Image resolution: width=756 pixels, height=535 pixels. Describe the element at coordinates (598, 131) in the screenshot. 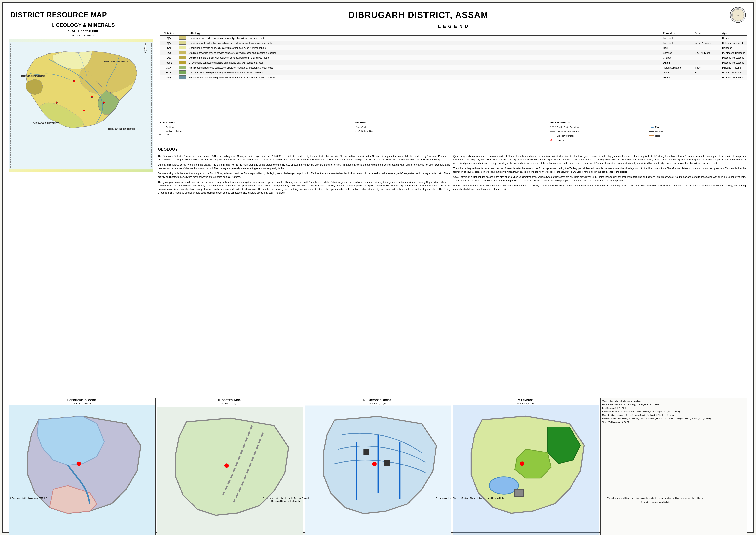

I see `intl-boundary-symbol: International Boundary` at that location.